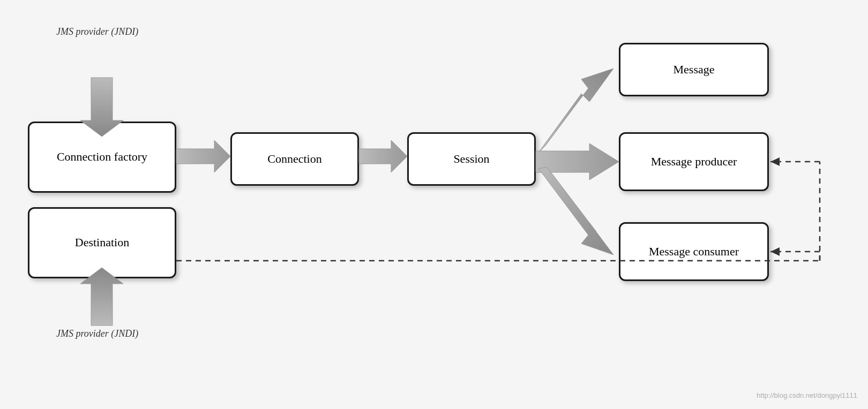 The height and width of the screenshot is (409, 868). Describe the element at coordinates (775, 252) in the screenshot. I see `dashed-arrowhead-consumer` at that location.